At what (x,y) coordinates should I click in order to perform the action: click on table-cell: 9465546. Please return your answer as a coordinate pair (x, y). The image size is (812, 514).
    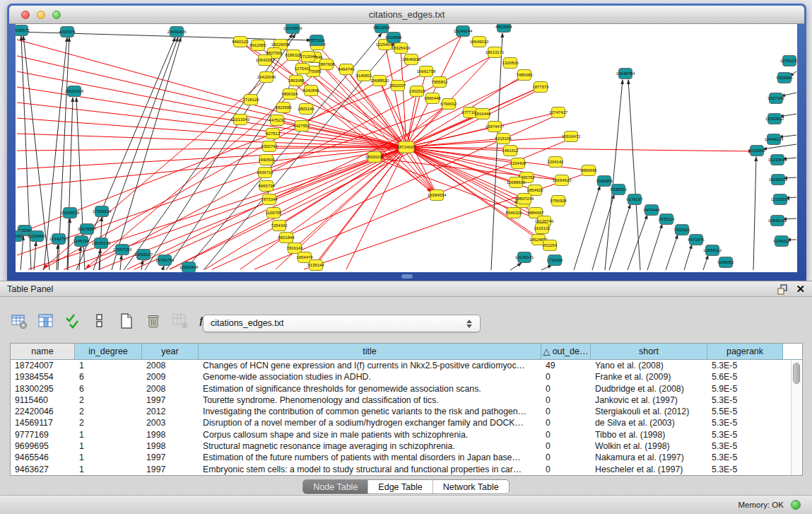
    Looking at the image, I should click on (42, 457).